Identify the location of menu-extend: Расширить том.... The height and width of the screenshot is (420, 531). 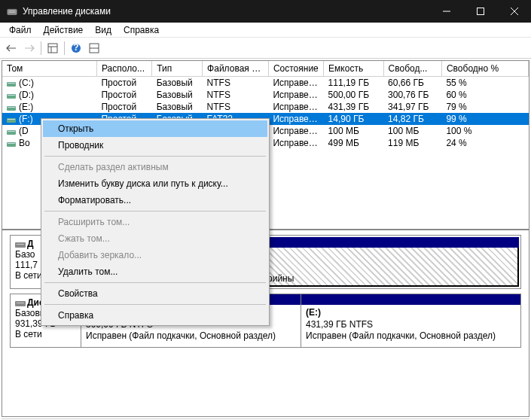
(155, 222).